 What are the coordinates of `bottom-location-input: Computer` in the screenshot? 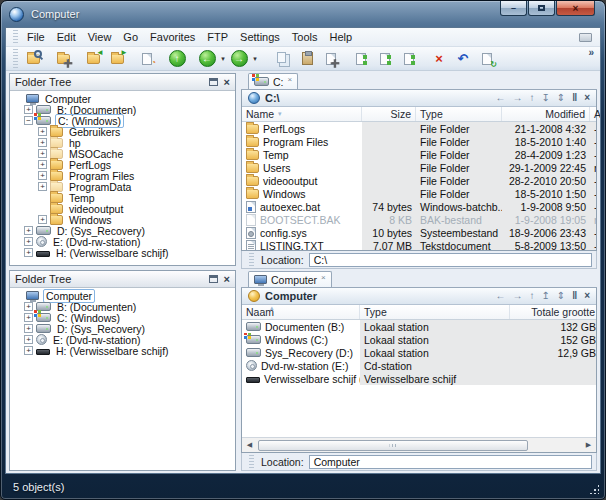 It's located at (450, 462).